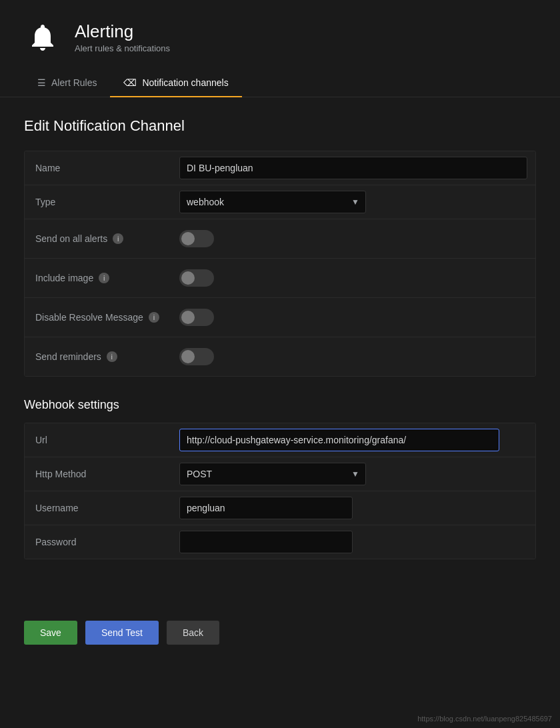  Describe the element at coordinates (122, 633) in the screenshot. I see `send-test-button: Send Test` at that location.